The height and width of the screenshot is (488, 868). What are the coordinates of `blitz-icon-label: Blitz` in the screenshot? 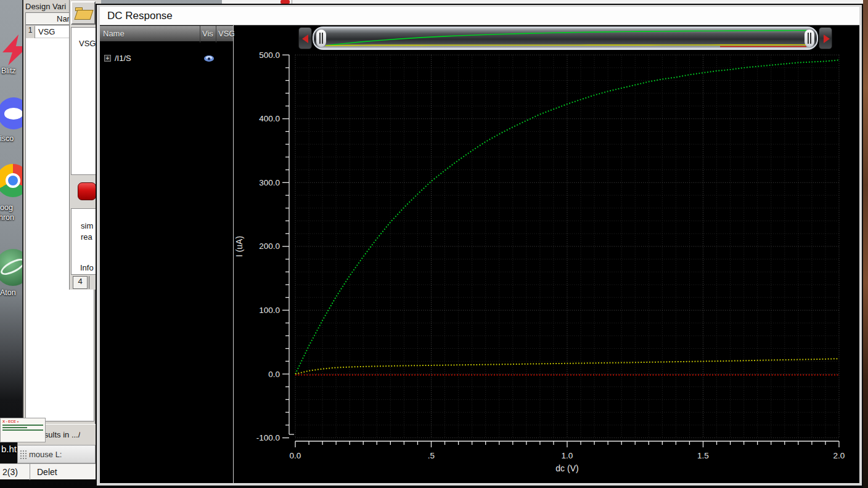 It's located at (9, 71).